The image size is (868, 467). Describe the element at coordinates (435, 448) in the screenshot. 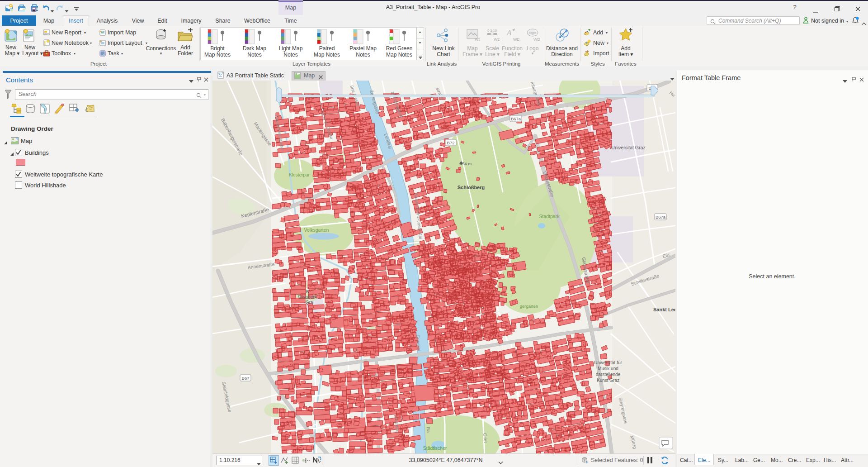

I see `svg-text: Städtischer` at that location.